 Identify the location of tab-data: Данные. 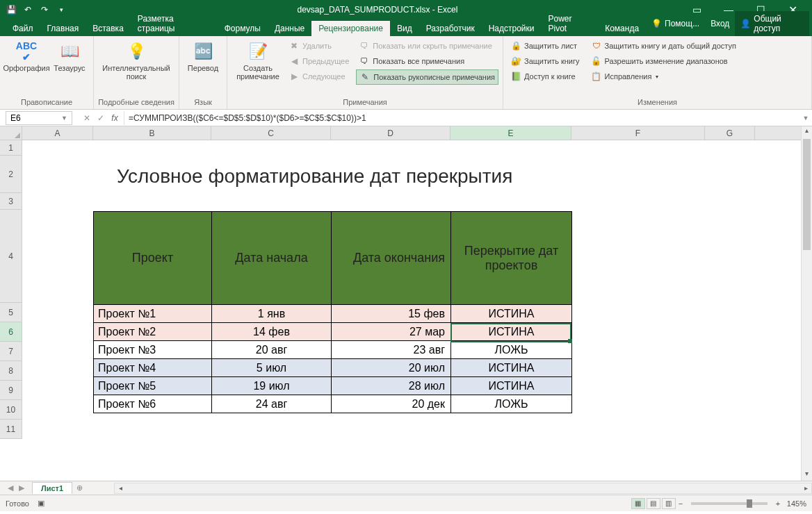
(289, 28).